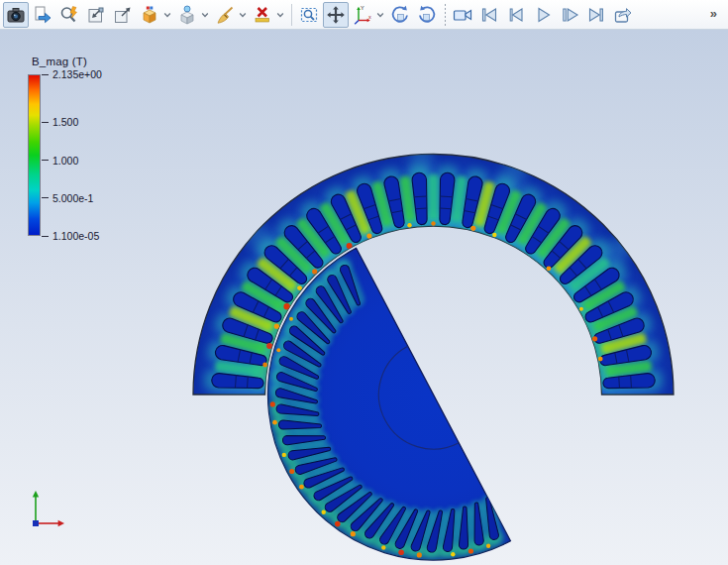  What do you see at coordinates (187, 15) in the screenshot?
I see `display-state-button` at bounding box center [187, 15].